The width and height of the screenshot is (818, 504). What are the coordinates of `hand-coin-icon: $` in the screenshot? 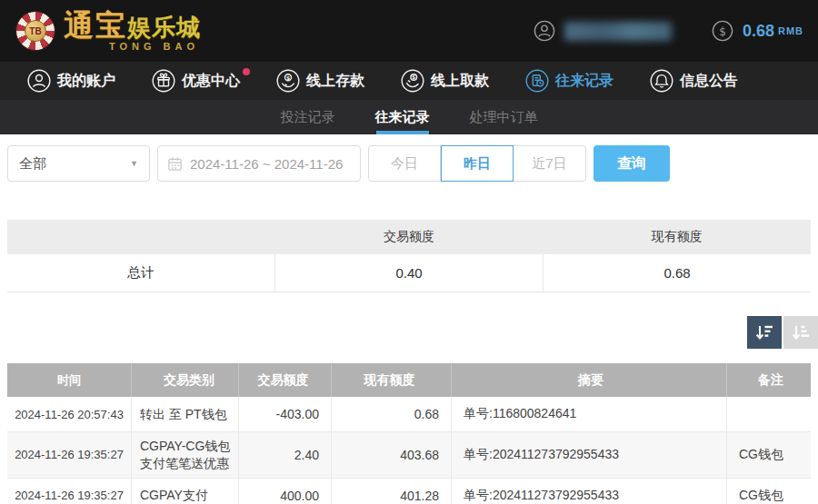 It's located at (288, 81).